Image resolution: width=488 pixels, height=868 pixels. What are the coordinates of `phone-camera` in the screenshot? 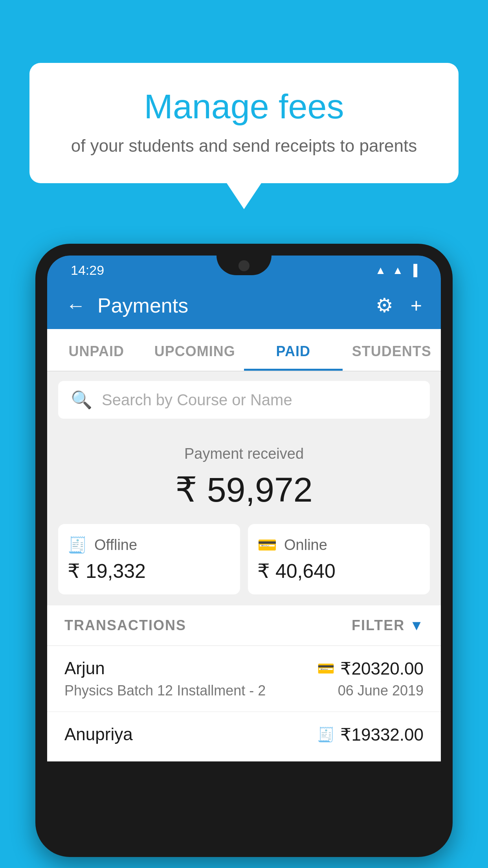 It's located at (244, 266).